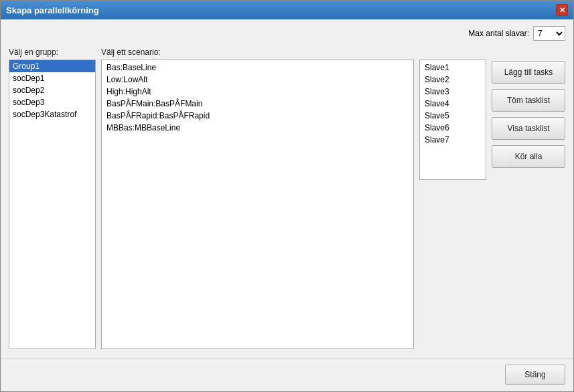 Image resolution: width=574 pixels, height=392 pixels. What do you see at coordinates (287, 375) in the screenshot?
I see `bottom-bar: Stäng` at bounding box center [287, 375].